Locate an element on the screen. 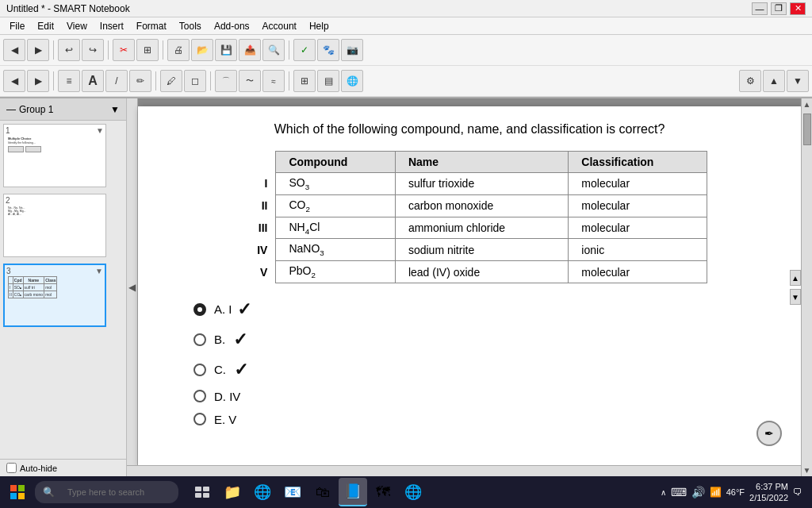 This screenshot has height=508, width=812. menu-tools: Tools is located at coordinates (190, 26).